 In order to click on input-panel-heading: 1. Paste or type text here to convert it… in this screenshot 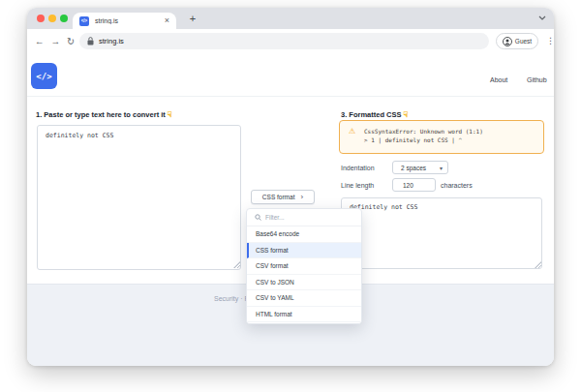, I will do `click(105, 114)`.